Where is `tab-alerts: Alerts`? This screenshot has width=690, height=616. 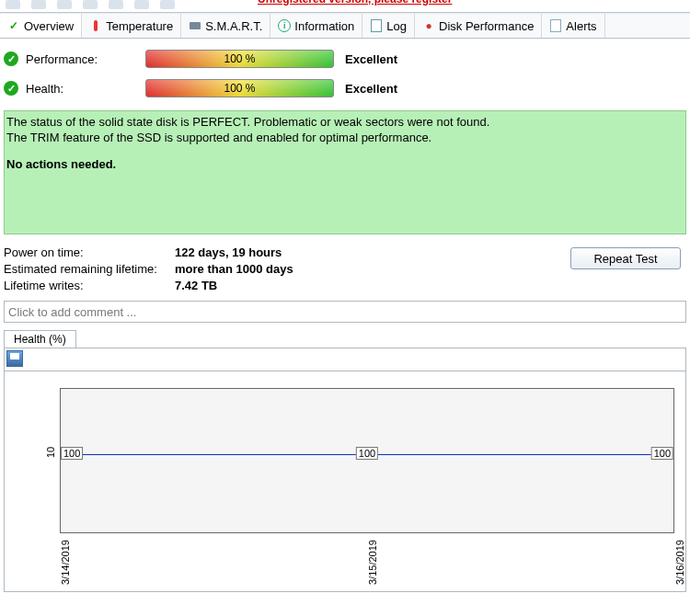
tab-alerts: Alerts is located at coordinates (573, 26).